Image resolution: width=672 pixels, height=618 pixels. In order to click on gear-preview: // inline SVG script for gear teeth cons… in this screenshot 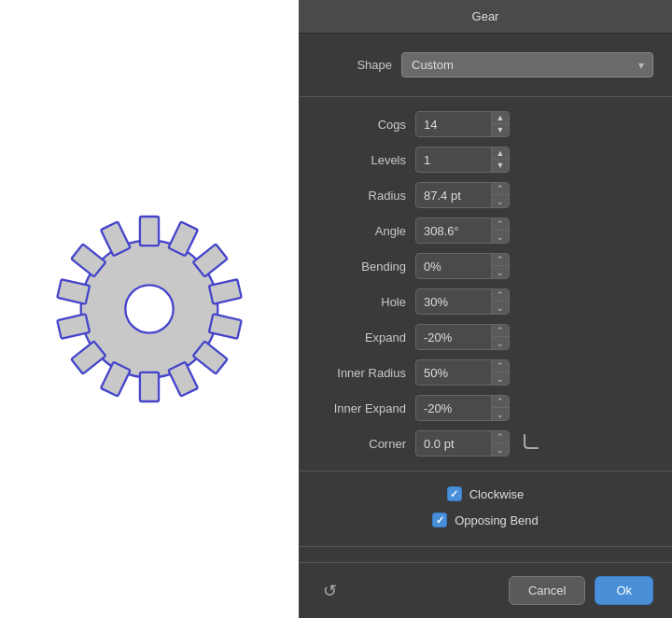, I will do `click(149, 309)`.